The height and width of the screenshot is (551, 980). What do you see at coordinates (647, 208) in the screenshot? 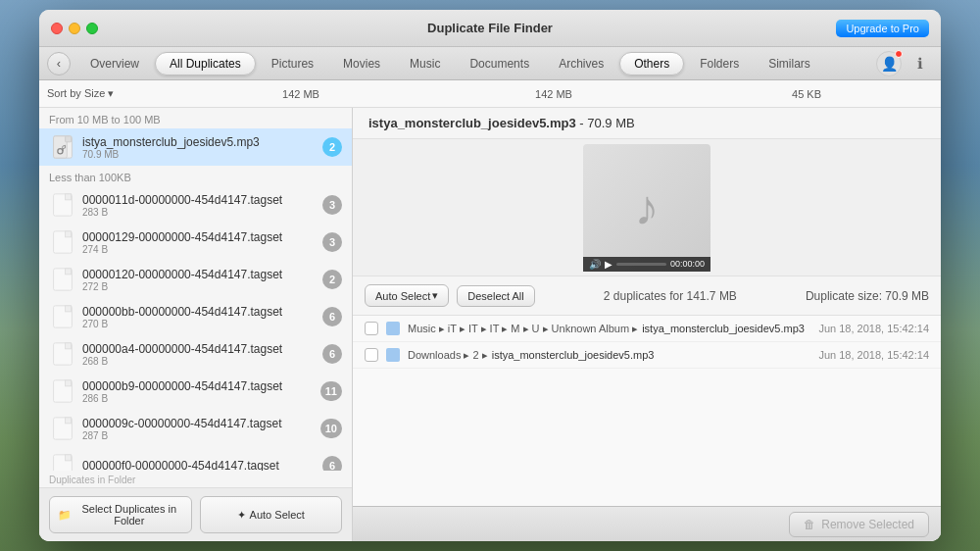
I see `music-note-icon: ♪` at bounding box center [647, 208].